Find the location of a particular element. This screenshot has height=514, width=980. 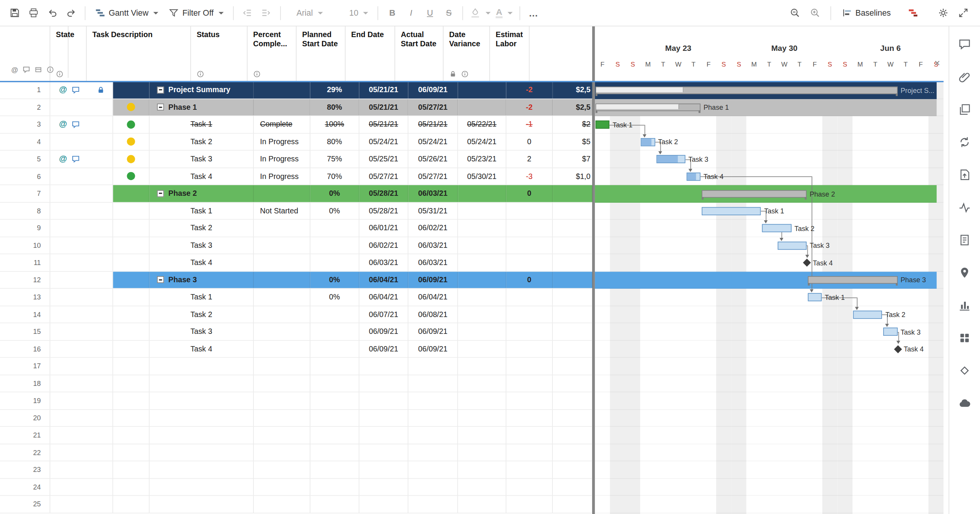

cell-desc: Task 1 is located at coordinates (202, 125).